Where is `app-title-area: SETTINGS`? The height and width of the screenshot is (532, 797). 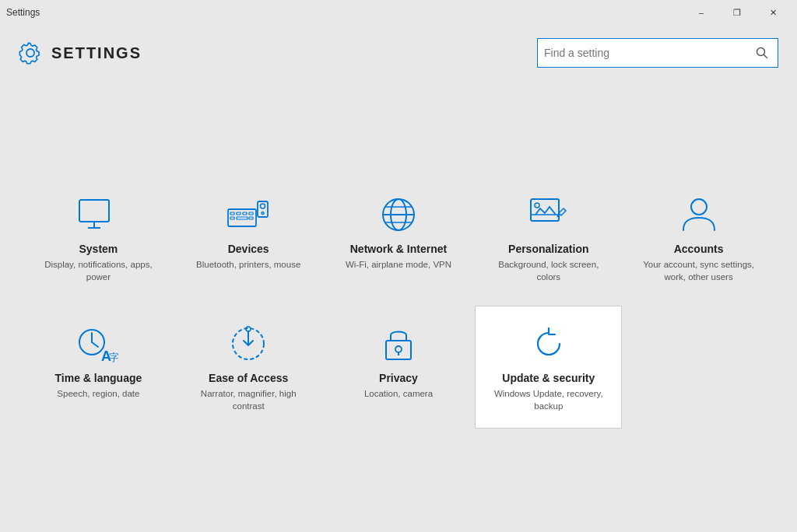 app-title-area: SETTINGS is located at coordinates (80, 53).